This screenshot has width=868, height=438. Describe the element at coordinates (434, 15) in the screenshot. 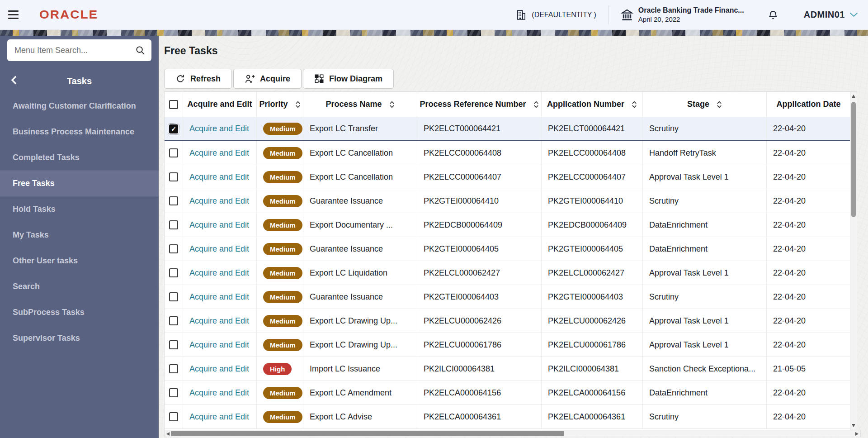

I see `top-header: ORACLE (DEFAULTENT` at that location.